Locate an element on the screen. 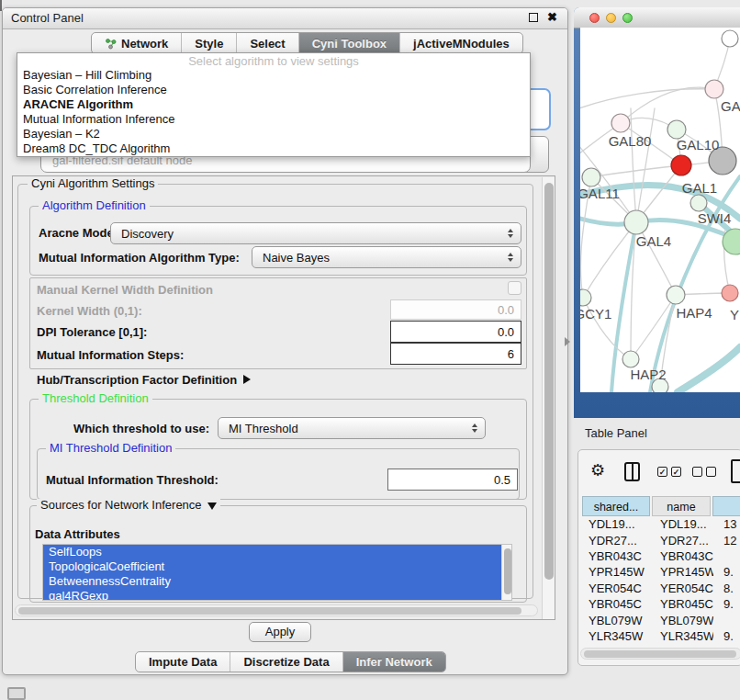 The image size is (740, 700). table-hscroll-thumb is located at coordinates (660, 654).